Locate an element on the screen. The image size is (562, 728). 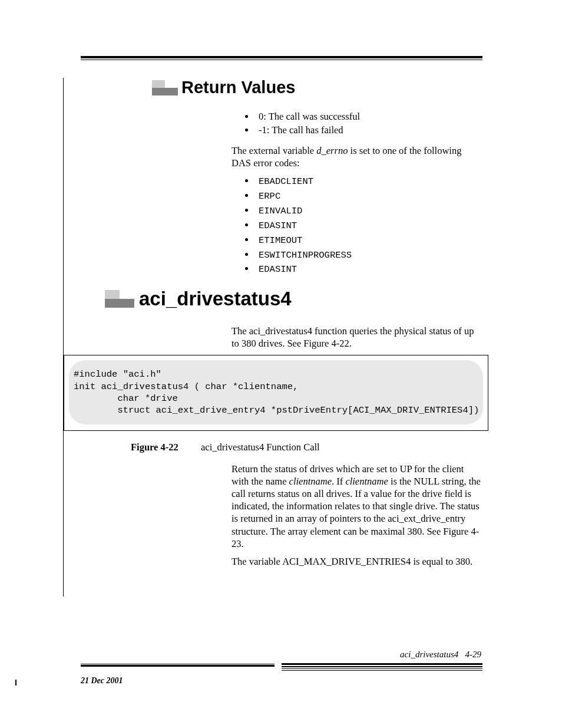
aci-description-body: Return the status of drives which are se… is located at coordinates (357, 515).